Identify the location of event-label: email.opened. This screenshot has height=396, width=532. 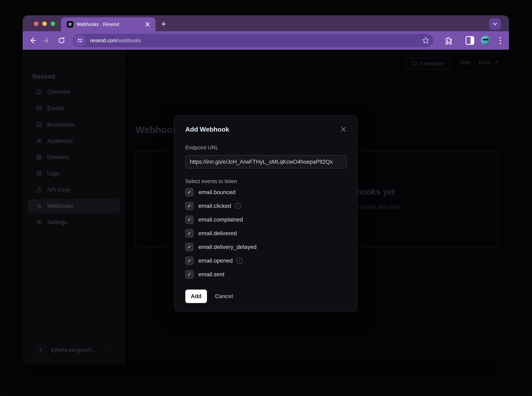
(216, 261).